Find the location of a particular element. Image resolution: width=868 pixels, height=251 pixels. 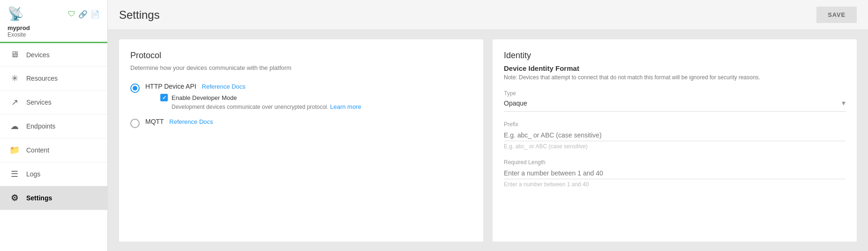

mqtt-label: MQTT is located at coordinates (155, 122).